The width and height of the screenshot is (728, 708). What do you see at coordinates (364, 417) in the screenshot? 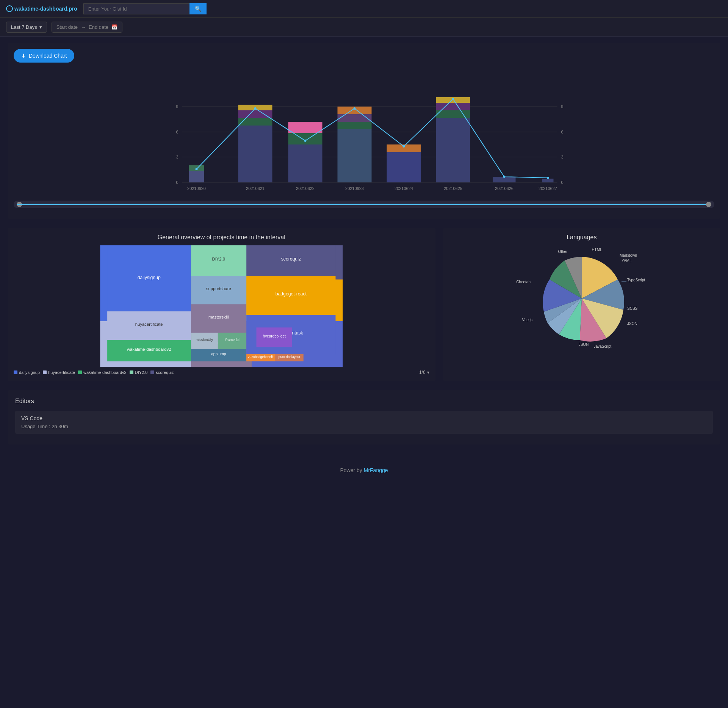
I see `editors-section: Editors VS Code Usage Time : 2h 30m` at bounding box center [364, 417].